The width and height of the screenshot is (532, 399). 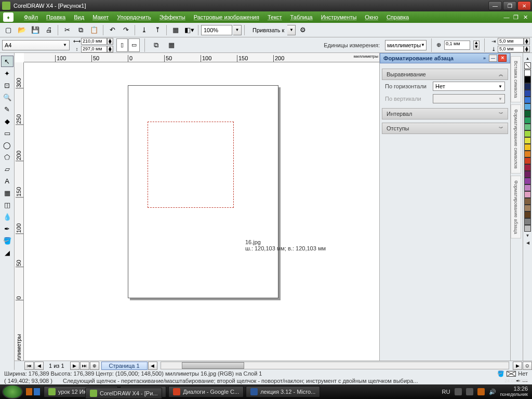 I want to click on cut-icon: ✂, so click(x=67, y=30).